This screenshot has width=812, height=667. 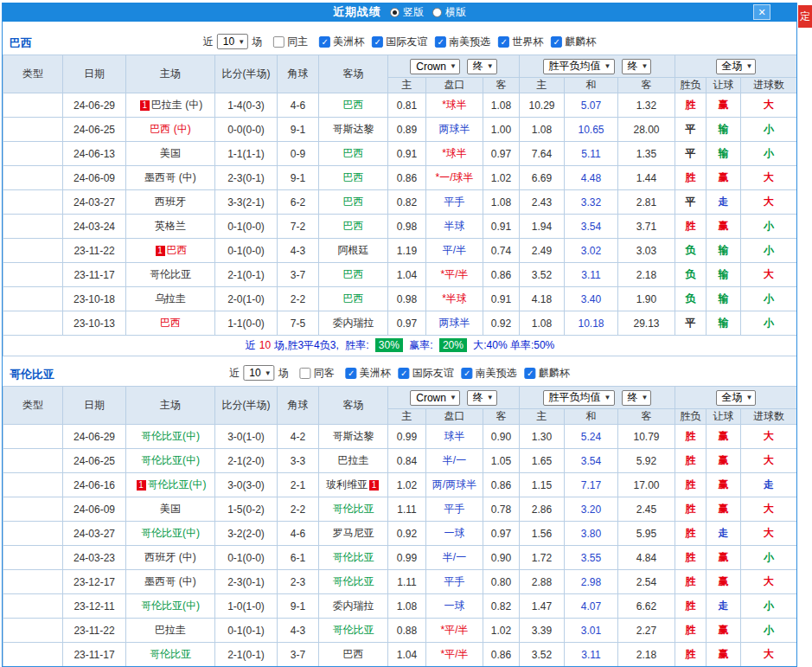 What do you see at coordinates (502, 299) in the screenshot?
I see `odds-away: 0.91` at bounding box center [502, 299].